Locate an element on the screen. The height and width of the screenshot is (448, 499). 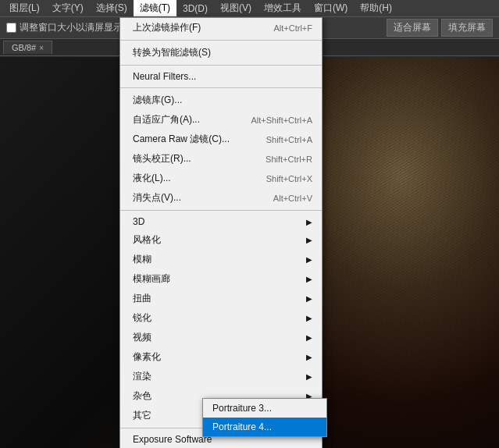
menu-pixelate-label: 像素化 is located at coordinates (147, 357).